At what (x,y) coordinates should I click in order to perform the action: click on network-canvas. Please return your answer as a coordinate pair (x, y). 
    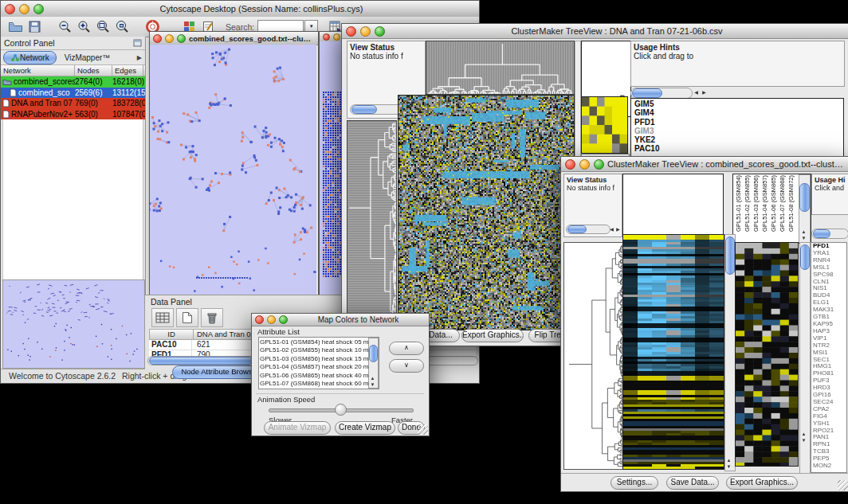
    Looking at the image, I should click on (233, 170).